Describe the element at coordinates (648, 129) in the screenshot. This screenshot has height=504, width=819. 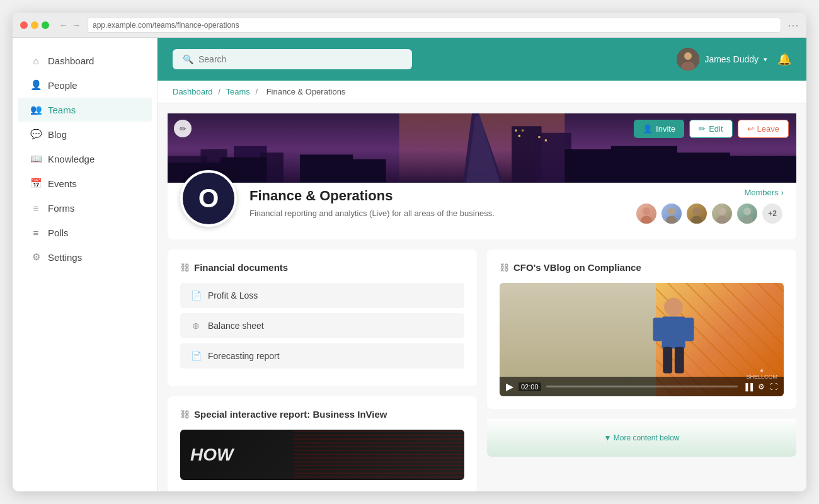
I see `invite-icon: 👤` at that location.